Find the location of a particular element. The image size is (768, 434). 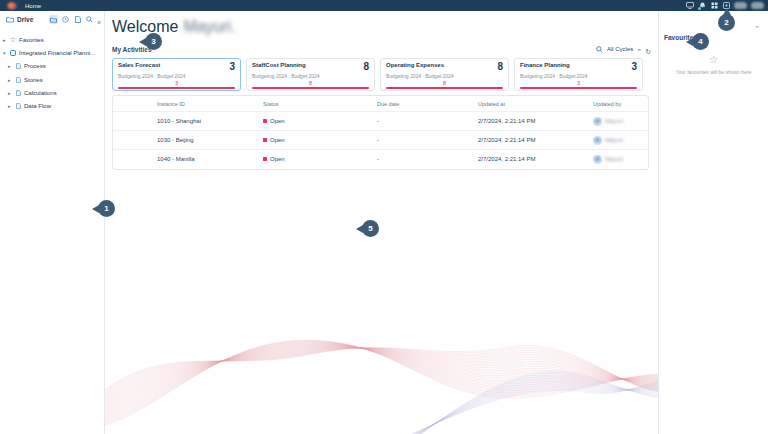

badge-number: 5 is located at coordinates (370, 228).